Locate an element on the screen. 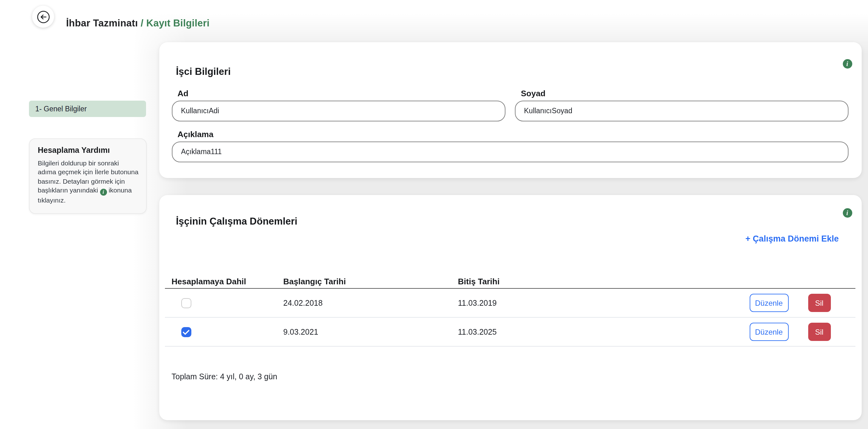  work-periods-card-title: İşçinin Çalışma Dönemleri is located at coordinates (237, 222).